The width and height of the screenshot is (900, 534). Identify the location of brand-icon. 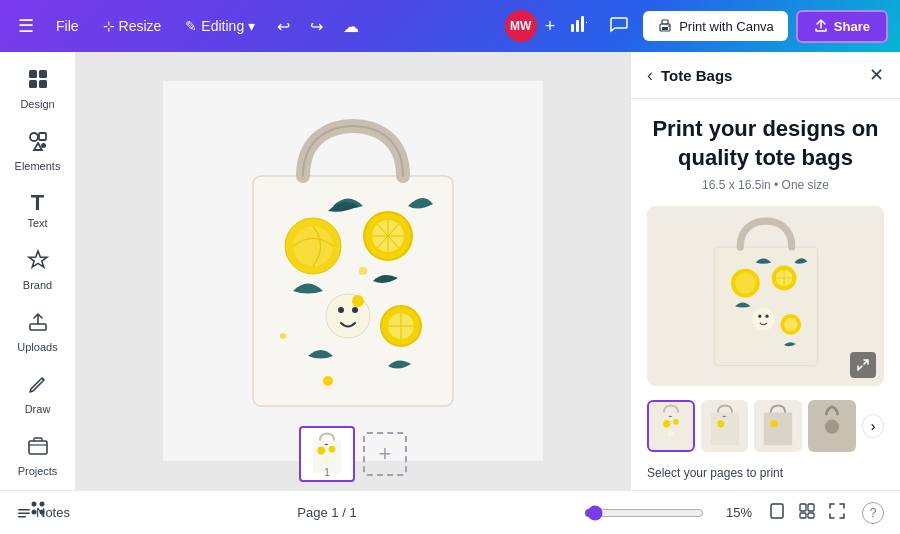
(38, 262).